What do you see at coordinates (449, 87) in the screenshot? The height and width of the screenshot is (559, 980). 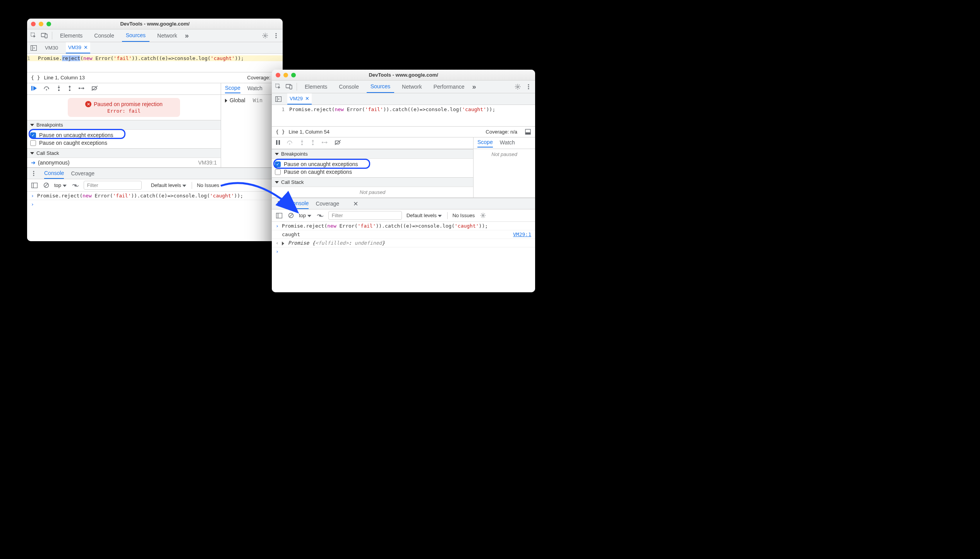 I see `tab-performance: Performance` at bounding box center [449, 87].